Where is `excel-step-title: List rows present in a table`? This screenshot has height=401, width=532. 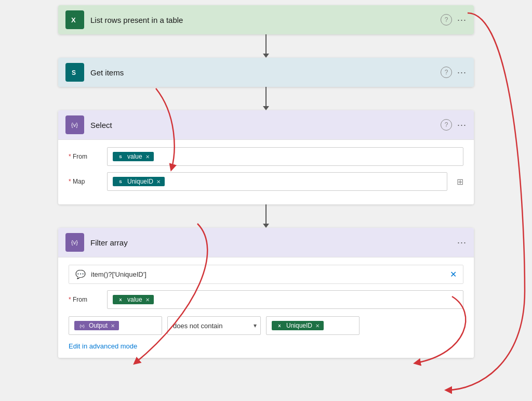
excel-step-title: List rows present in a table is located at coordinates (265, 20).